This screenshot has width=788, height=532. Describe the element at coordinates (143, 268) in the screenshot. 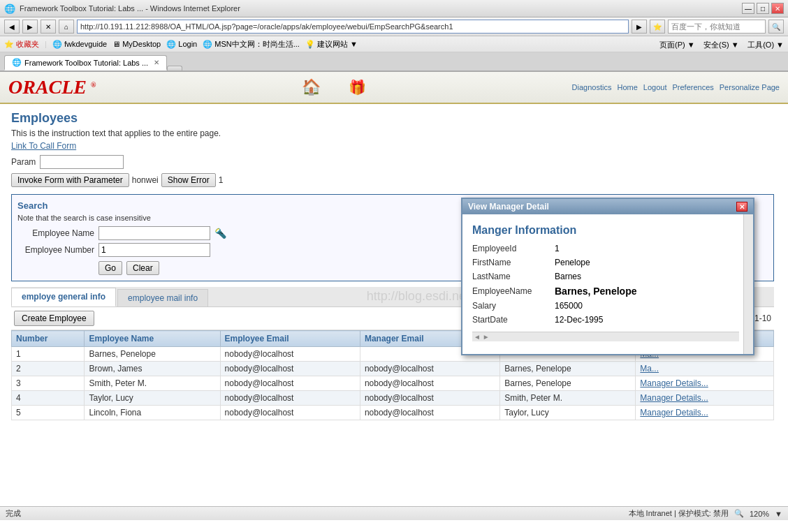

I see `clear-button: Clear` at that location.